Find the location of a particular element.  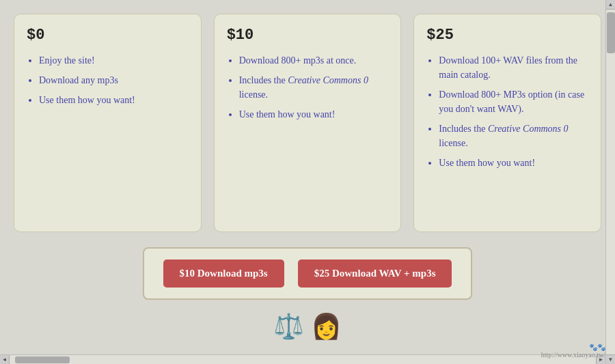

download-mp3s-button: $10 Download mp3s is located at coordinates (224, 273).